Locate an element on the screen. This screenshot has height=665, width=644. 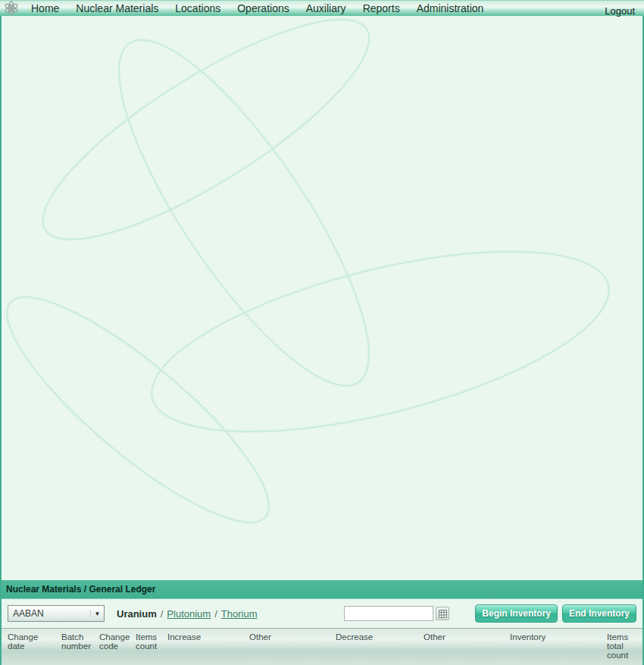
tab-plutonium: Plutonium is located at coordinates (189, 613).